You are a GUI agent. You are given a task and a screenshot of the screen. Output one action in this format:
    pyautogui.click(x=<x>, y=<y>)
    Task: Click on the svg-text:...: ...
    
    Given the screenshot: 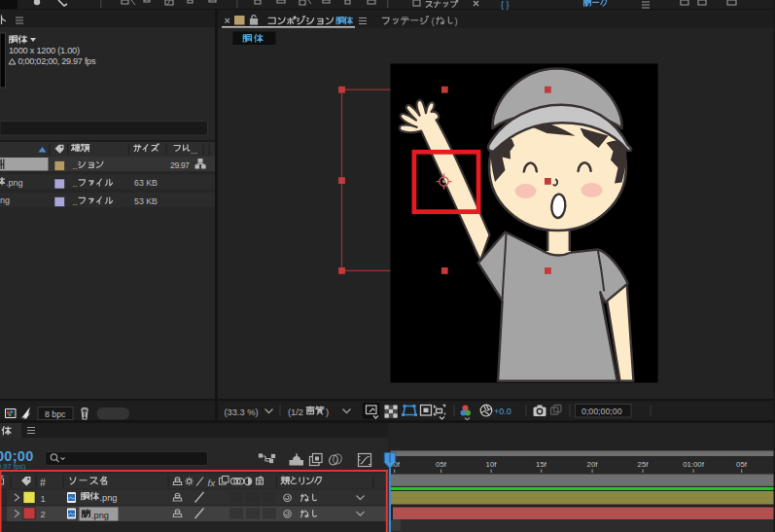 What is the action you would take?
    pyautogui.click(x=194, y=151)
    